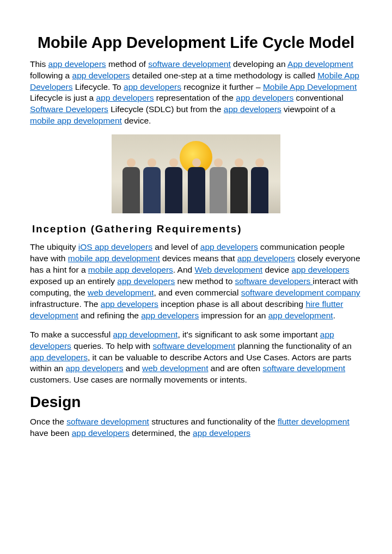 This screenshot has height=554, width=392. Describe the element at coordinates (293, 346) in the screenshot. I see `text: planning the functionality of an` at that location.